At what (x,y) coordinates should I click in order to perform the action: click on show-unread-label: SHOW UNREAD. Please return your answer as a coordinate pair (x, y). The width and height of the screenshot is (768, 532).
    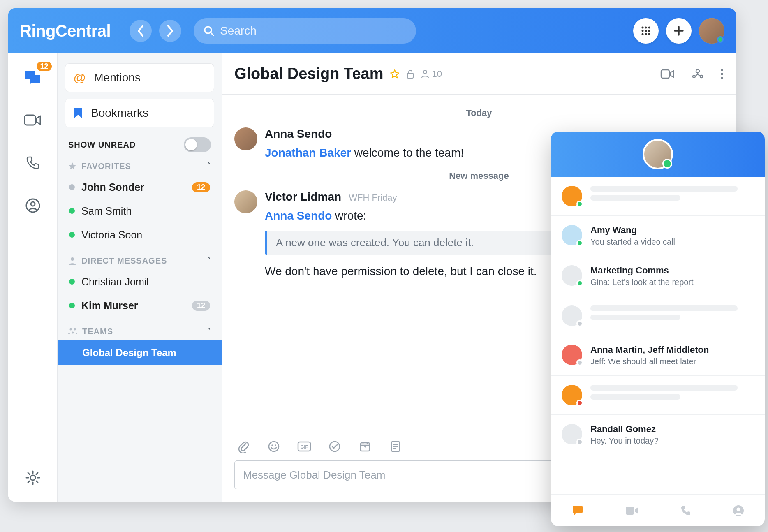
    Looking at the image, I should click on (102, 145).